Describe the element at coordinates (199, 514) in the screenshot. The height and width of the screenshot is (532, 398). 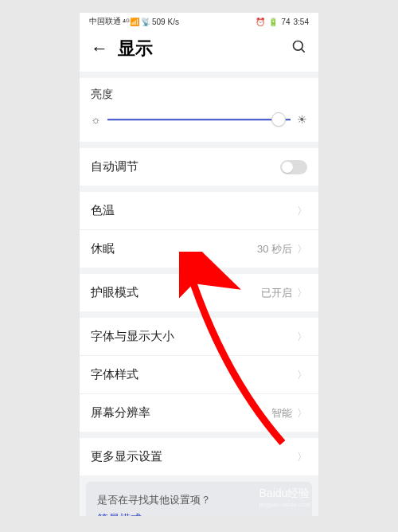
I see `tip-link-simple-mode: 简易模式` at that location.